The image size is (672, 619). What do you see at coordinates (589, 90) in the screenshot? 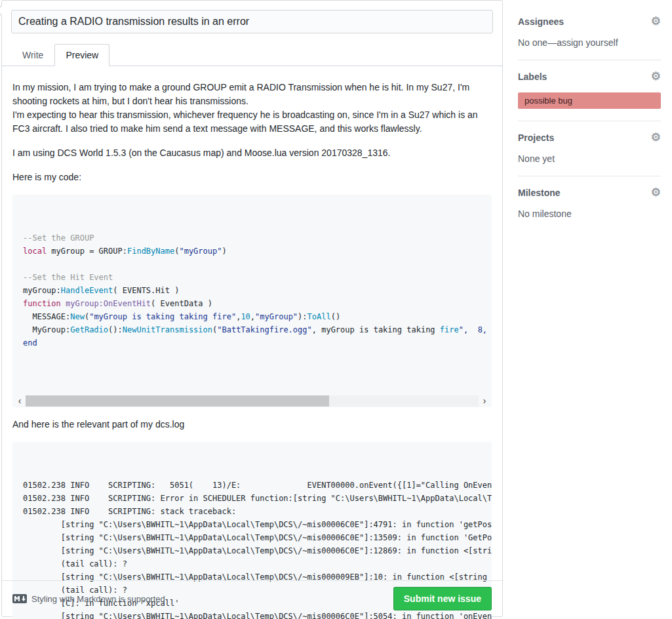
I see `sidebar-section-labels: Labels⚙possible bug` at bounding box center [589, 90].